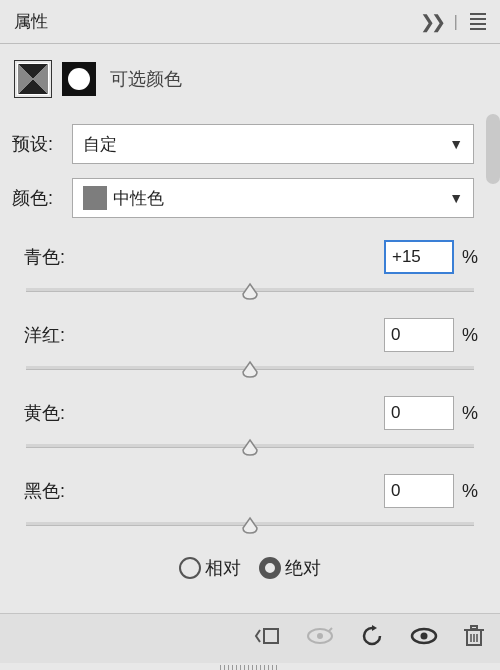 The height and width of the screenshot is (670, 500). I want to click on radio-label: 相对, so click(223, 568).